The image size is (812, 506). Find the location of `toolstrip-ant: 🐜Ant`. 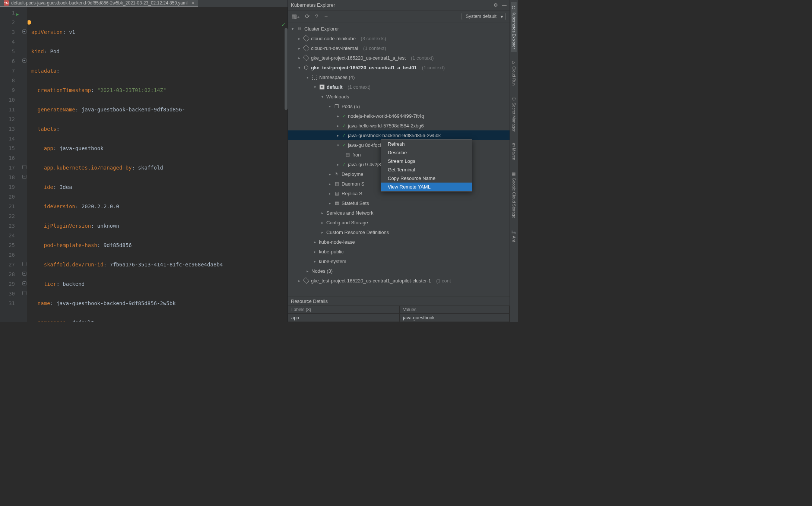

toolstrip-ant: 🐜Ant is located at coordinates (514, 236).